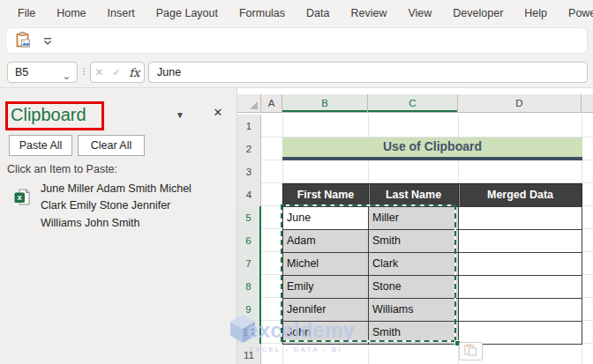 This screenshot has height=364, width=593. What do you see at coordinates (249, 150) in the screenshot?
I see `row-header-2: 2` at bounding box center [249, 150].